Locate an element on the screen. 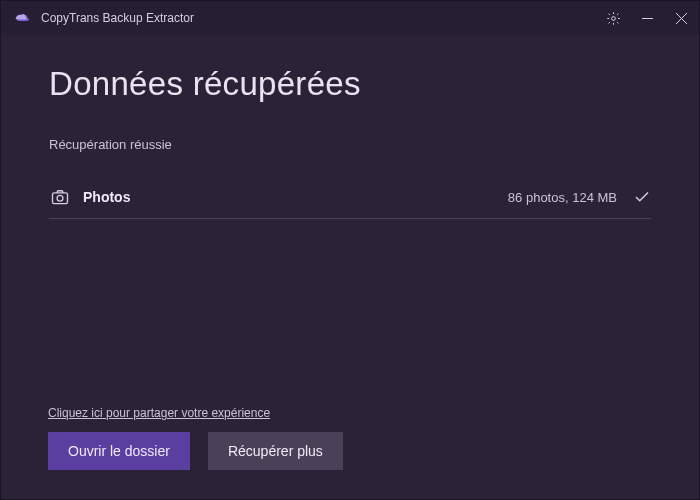 This screenshot has width=700, height=500. recovered-item-row: Photos 86 photos, 124 MB is located at coordinates (350, 200).